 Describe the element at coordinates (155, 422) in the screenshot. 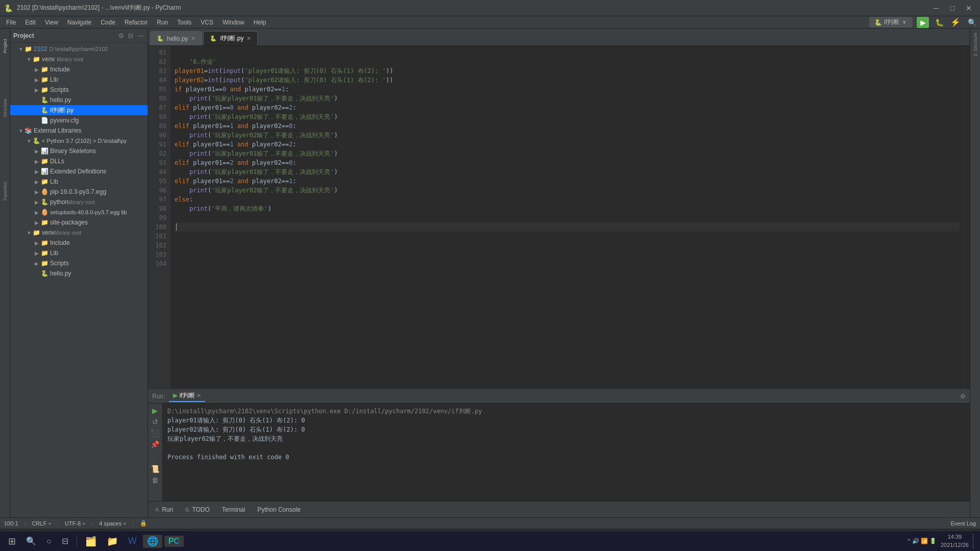

I see `run-rerun-icon: ↺` at that location.